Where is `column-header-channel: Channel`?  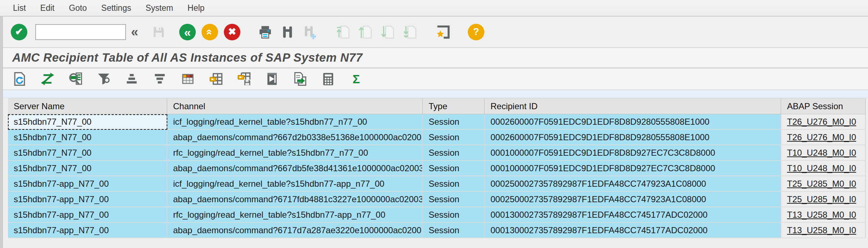 column-header-channel: Channel is located at coordinates (295, 106).